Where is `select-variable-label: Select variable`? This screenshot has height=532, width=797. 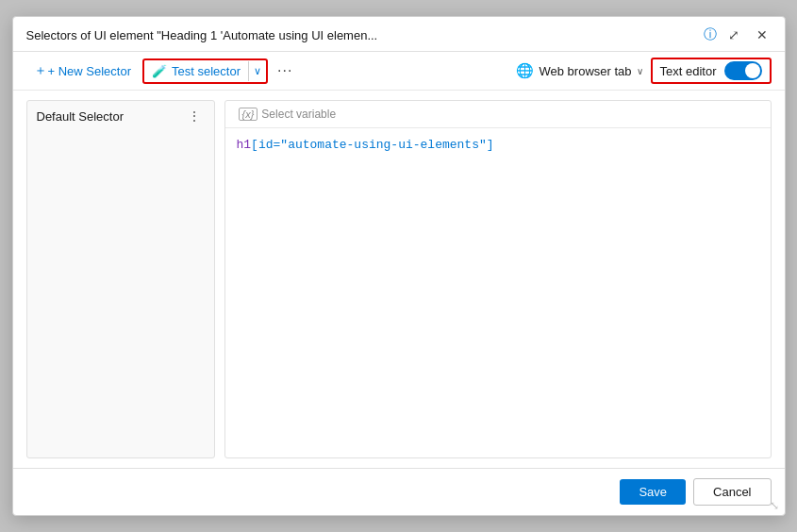
select-variable-label: Select variable is located at coordinates (298, 114).